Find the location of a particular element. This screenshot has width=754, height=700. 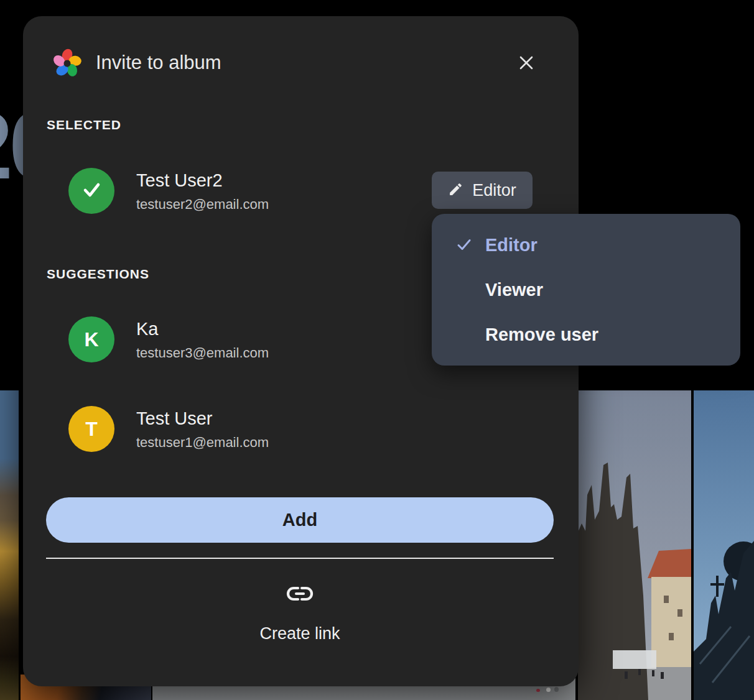

selected-user-name: Test User2 is located at coordinates (203, 180).